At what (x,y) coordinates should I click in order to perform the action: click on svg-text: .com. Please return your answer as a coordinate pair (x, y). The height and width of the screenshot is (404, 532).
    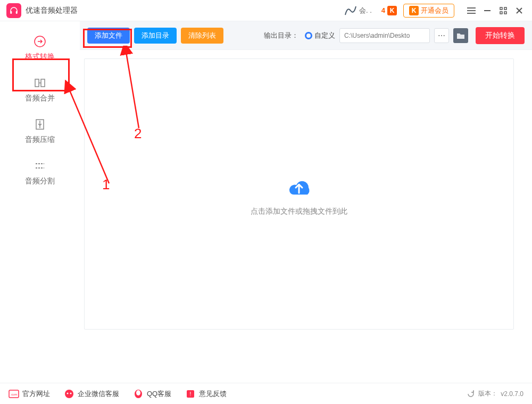
    Looking at the image, I should click on (14, 394).